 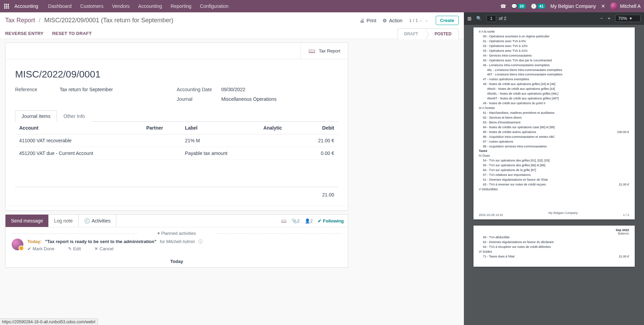 I want to click on zoom-select: 70% ▾, so click(x=628, y=19).